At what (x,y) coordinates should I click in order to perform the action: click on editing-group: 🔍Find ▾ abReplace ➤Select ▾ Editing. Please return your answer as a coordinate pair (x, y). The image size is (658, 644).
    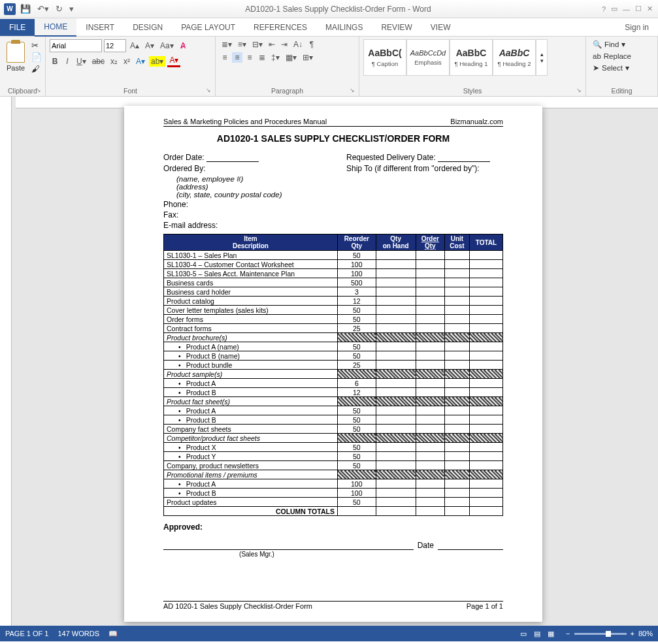
    Looking at the image, I should click on (622, 67).